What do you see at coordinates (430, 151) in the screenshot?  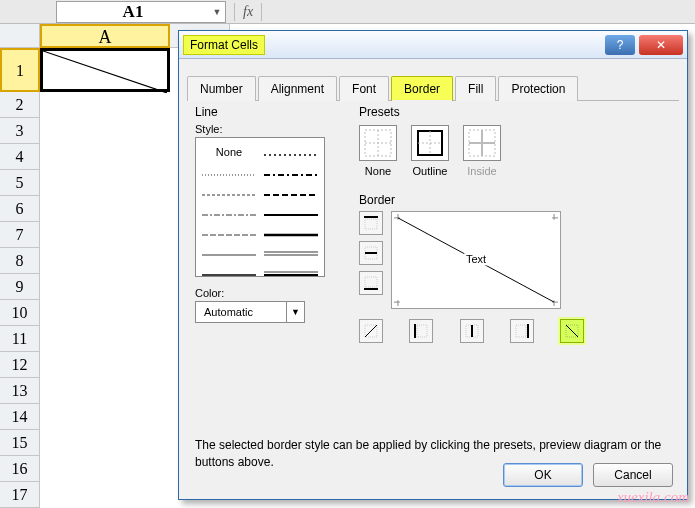 I see `preset-outline: Outline` at bounding box center [430, 151].